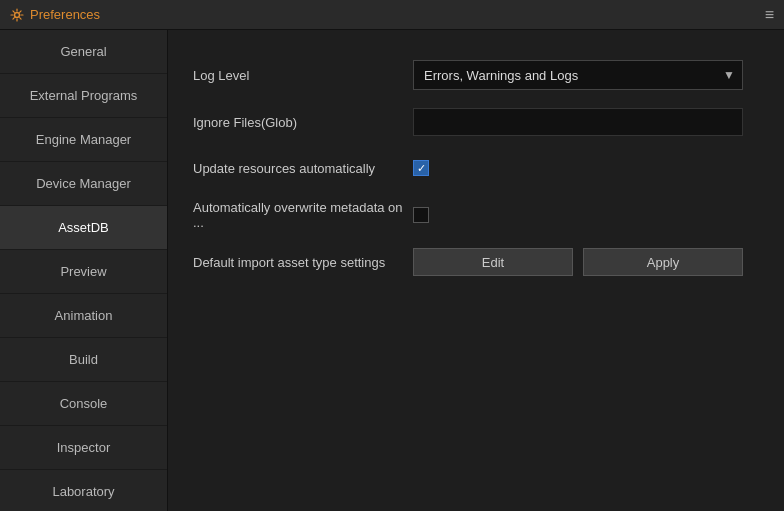  I want to click on ignore-files-row: Ignore Files(Glob), so click(476, 122).